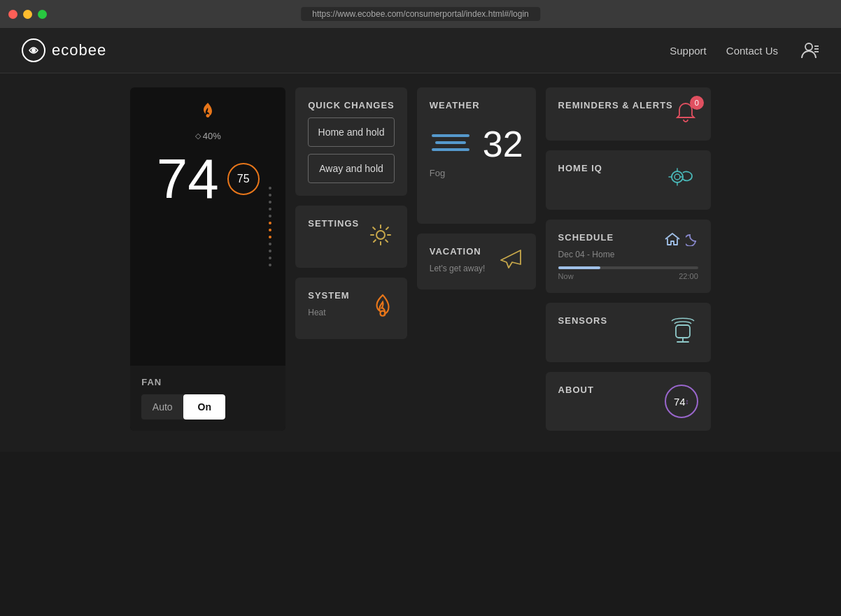  What do you see at coordinates (687, 401) in the screenshot?
I see `about-pin-icon: ↕` at bounding box center [687, 401].